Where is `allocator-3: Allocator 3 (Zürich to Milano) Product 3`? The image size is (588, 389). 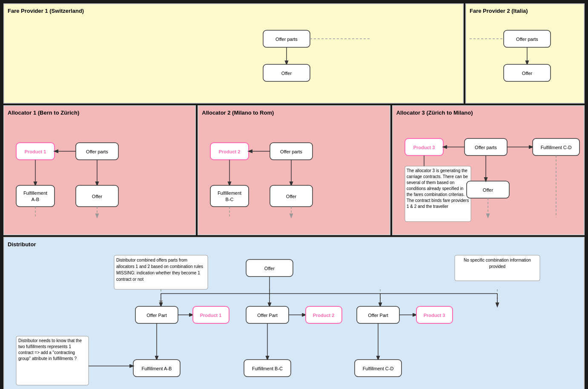 allocator-3: Allocator 3 (Zürich to Milano) Product 3 is located at coordinates (488, 170).